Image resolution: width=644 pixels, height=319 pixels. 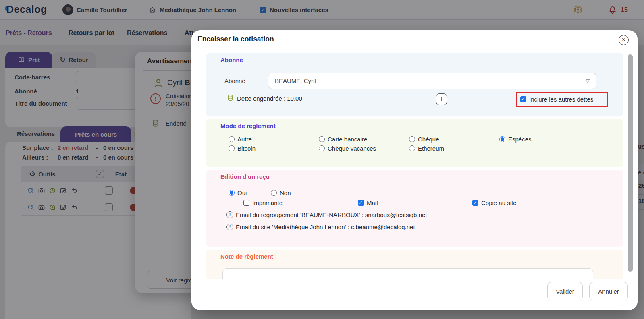 I want to click on radio-cheque-vacances: Chèque vacances, so click(x=364, y=148).